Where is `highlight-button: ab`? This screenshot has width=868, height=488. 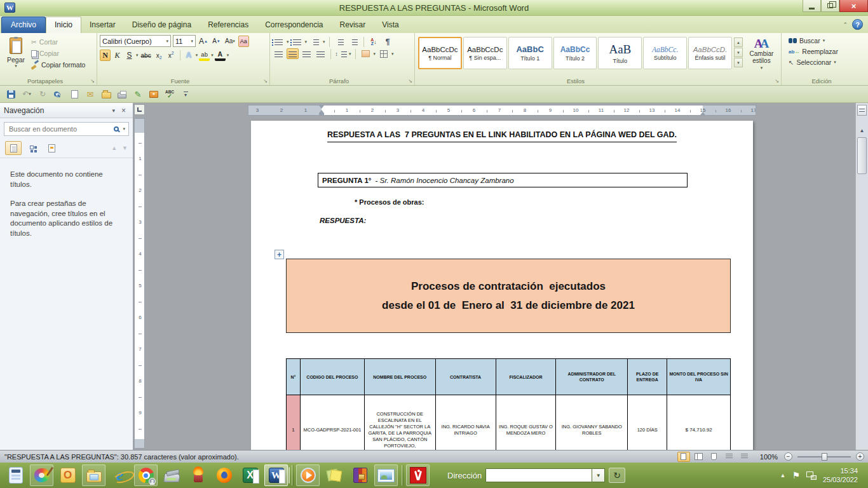
highlight-button: ab is located at coordinates (205, 55).